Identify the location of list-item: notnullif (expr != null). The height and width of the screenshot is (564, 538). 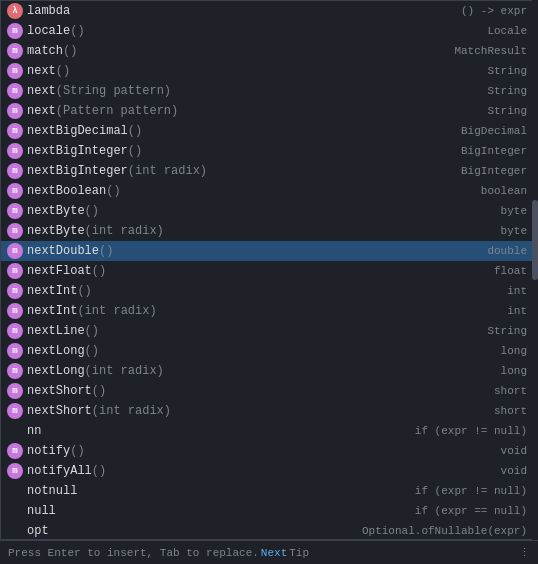
(269, 491).